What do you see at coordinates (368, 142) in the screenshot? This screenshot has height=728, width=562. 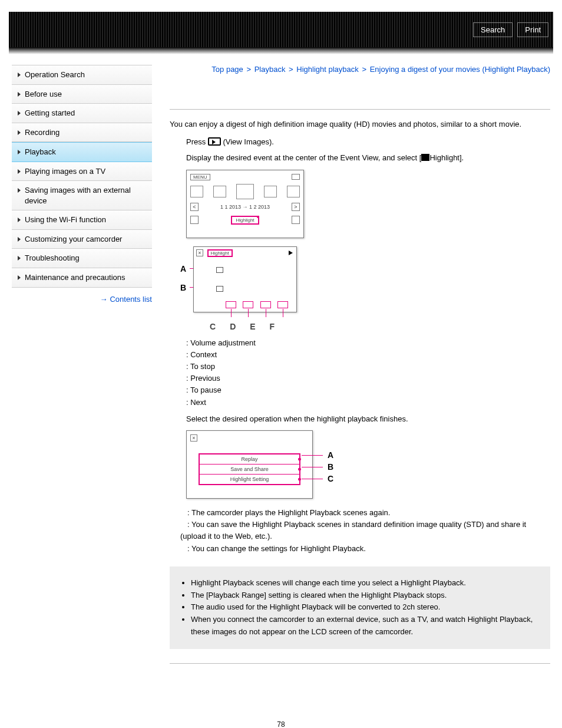 I see `step-1: Press (View Images).` at bounding box center [368, 142].